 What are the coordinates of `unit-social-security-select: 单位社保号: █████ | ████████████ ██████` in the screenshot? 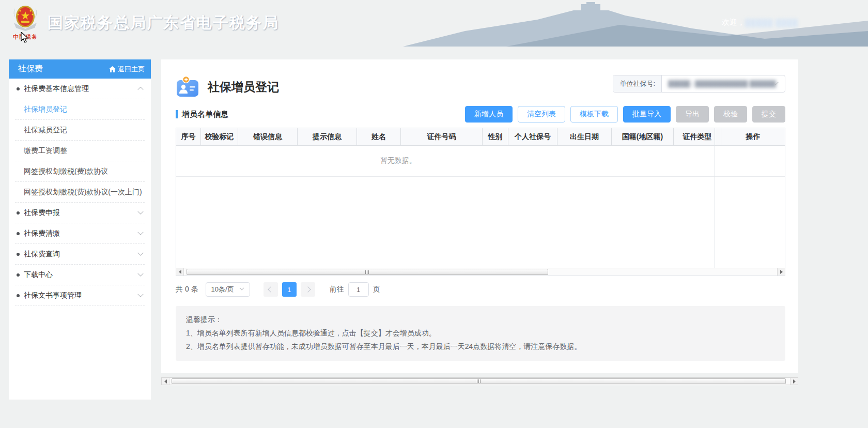 It's located at (699, 84).